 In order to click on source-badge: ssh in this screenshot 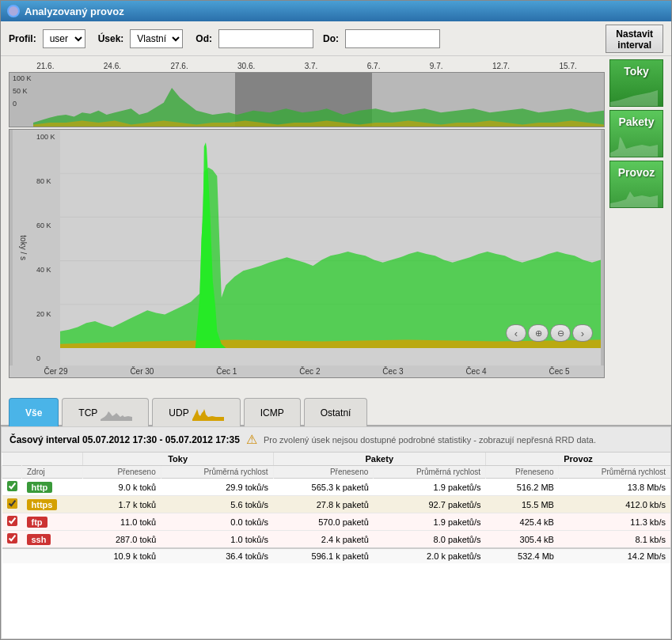, I will do `click(40, 540)`.